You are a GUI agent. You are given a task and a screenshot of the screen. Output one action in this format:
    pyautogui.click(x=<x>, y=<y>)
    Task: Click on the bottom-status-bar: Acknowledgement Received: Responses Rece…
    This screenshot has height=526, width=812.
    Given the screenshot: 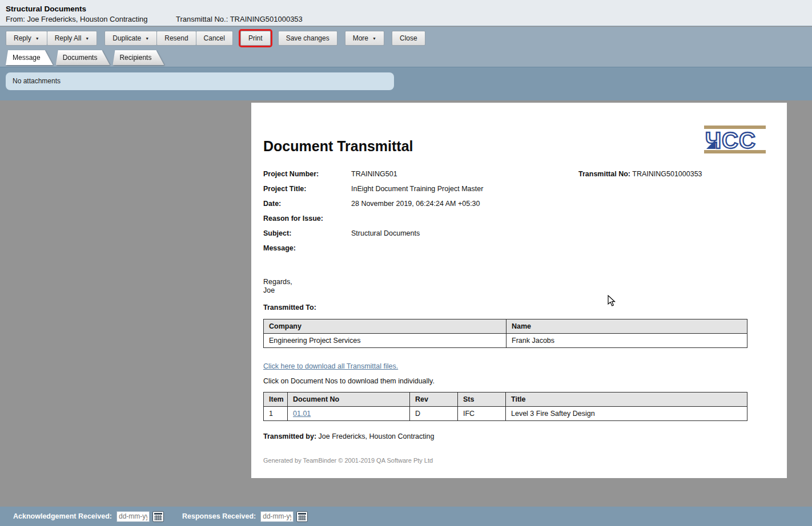 What is the action you would take?
    pyautogui.click(x=406, y=516)
    